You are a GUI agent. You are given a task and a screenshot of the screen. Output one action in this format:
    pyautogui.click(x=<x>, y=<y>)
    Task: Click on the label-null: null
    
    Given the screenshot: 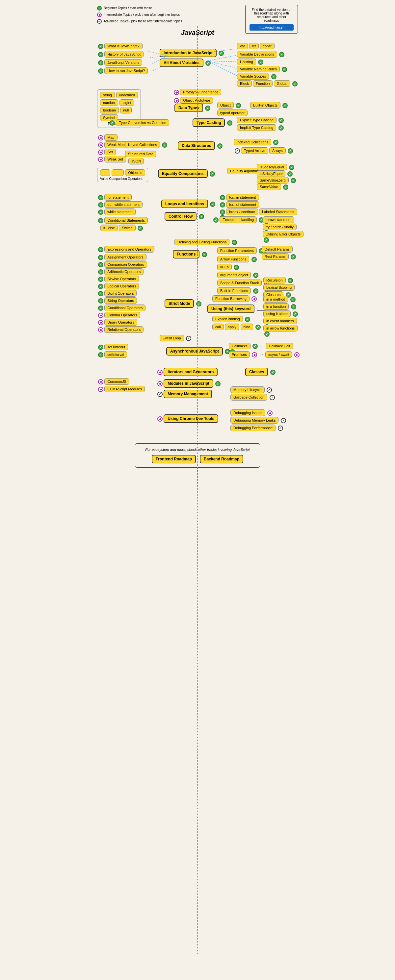 What is the action you would take?
    pyautogui.click(x=126, y=110)
    